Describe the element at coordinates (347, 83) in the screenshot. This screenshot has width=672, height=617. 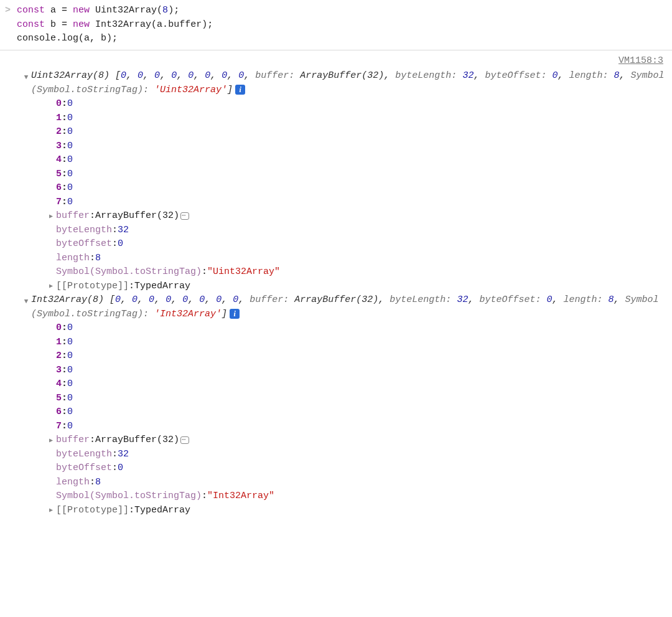
I see `object-summary: ▼Uint32Array(8) [0, 0, 0, 0, 0, 0, 0, 0,…` at that location.